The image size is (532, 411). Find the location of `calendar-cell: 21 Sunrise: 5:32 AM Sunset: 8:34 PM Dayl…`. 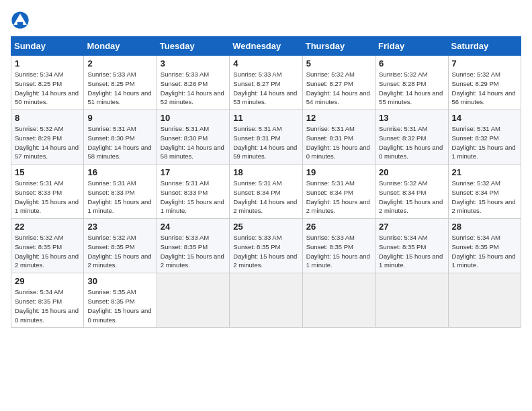

calendar-cell: 21 Sunrise: 5:32 AM Sunset: 8:34 PM Dayl… is located at coordinates (484, 192).